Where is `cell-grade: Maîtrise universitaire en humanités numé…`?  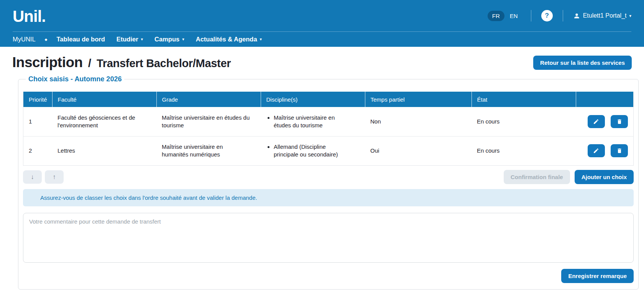 cell-grade: Maîtrise universitaire en humanités numé… is located at coordinates (209, 151).